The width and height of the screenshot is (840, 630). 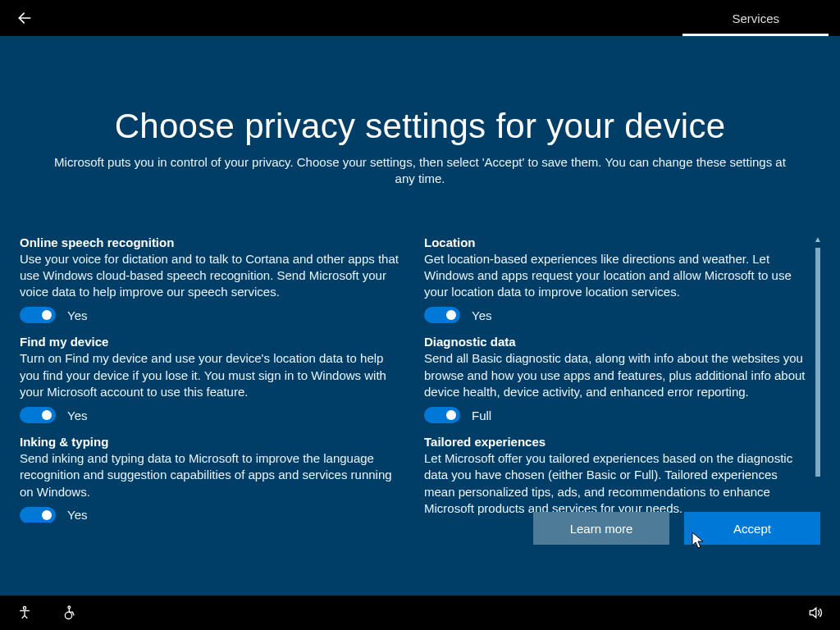 I want to click on learn-more-button: Learn more, so click(x=601, y=528).